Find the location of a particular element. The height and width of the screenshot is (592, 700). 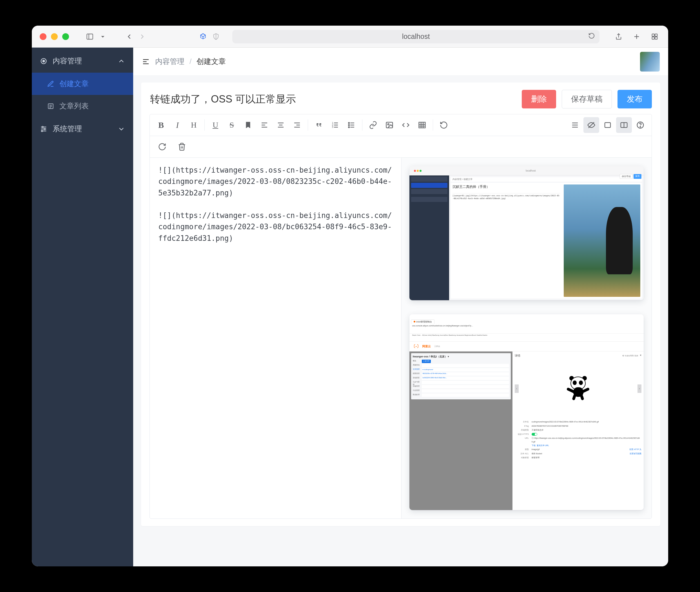

redo-button is located at coordinates (162, 147).